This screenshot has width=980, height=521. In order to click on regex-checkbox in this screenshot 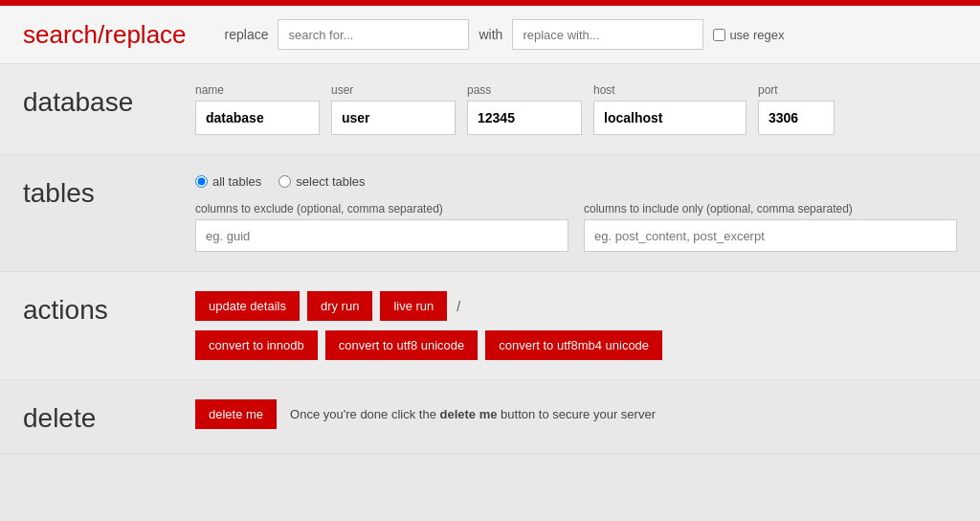, I will do `click(720, 34)`.